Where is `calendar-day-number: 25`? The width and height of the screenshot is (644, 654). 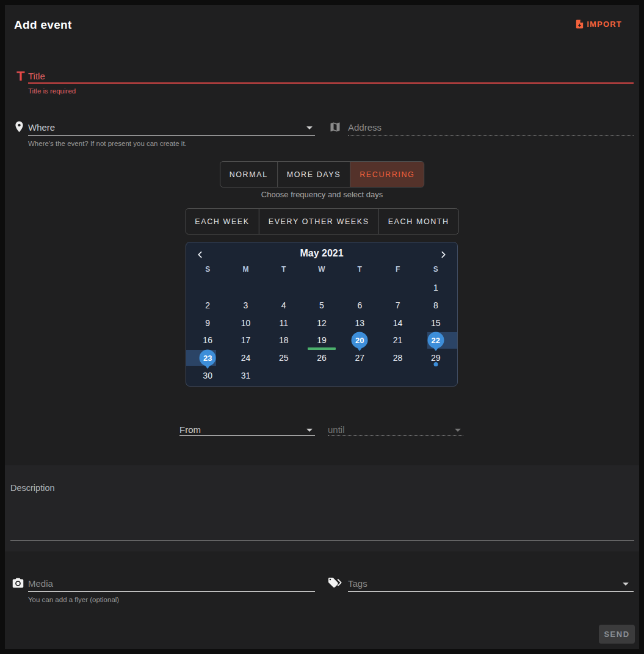
calendar-day-number: 25 is located at coordinates (284, 358).